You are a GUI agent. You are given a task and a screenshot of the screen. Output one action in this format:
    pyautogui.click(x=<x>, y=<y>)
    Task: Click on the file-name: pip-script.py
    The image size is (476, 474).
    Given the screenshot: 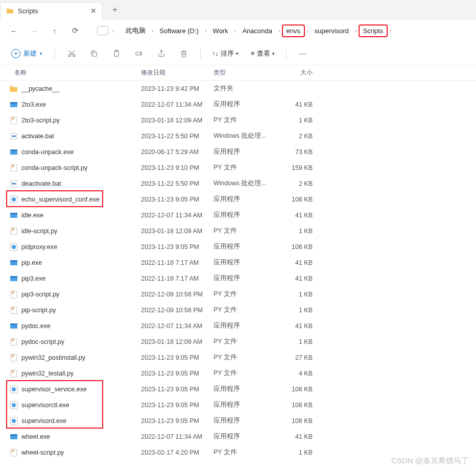 What is the action you would take?
    pyautogui.click(x=81, y=310)
    